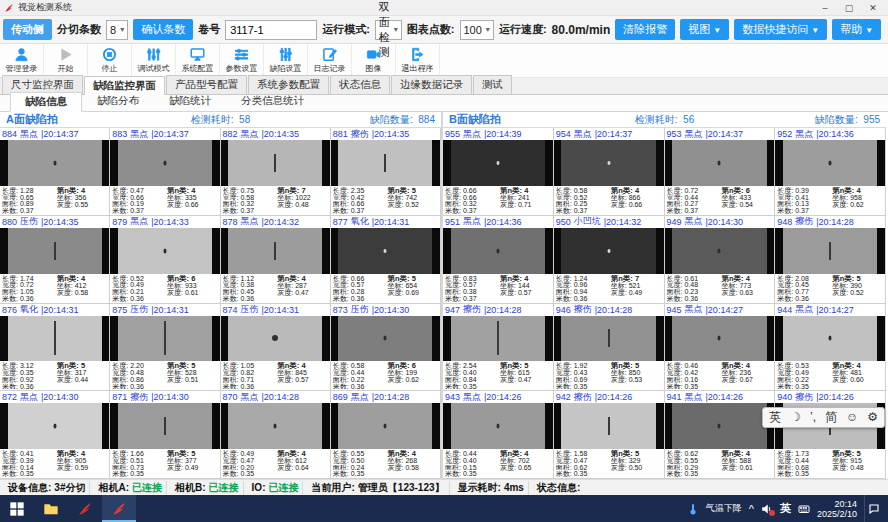  Describe the element at coordinates (498, 435) in the screenshot. I see `defect-cell: 943 黑点 |20:14:26 长度: 0.44宽度: 0.40面积: 0.1…` at that location.